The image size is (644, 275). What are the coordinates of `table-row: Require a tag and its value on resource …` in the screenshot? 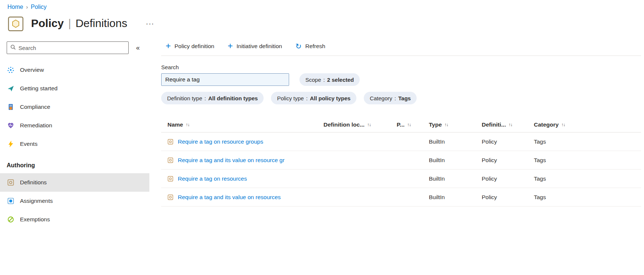 It's located at (401, 160).